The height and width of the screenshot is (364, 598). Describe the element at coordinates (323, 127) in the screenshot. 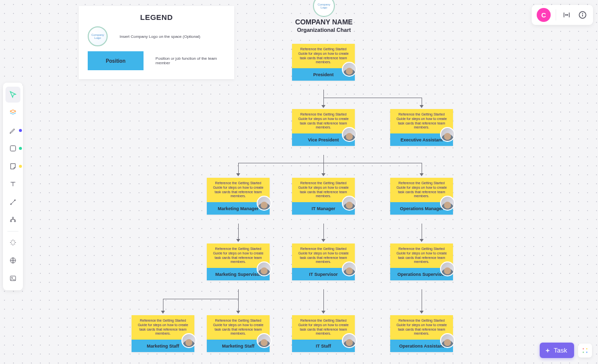

I see `node-vp: Reference the Getting Started Guide for …` at that location.